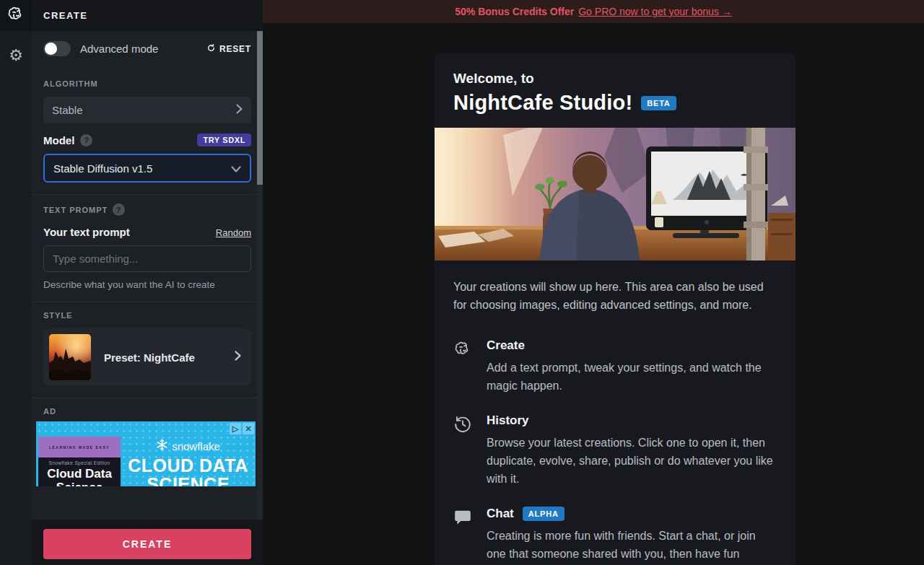  Describe the element at coordinates (514, 12) in the screenshot. I see `promo-offer-text: 50% Bonus Credits Offer` at that location.